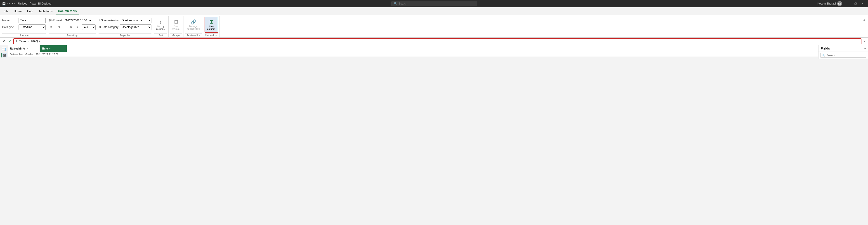 The height and width of the screenshot is (225, 868). I want to click on left-sidebar: 📊 ⊞ ⬡, so click(4, 52).